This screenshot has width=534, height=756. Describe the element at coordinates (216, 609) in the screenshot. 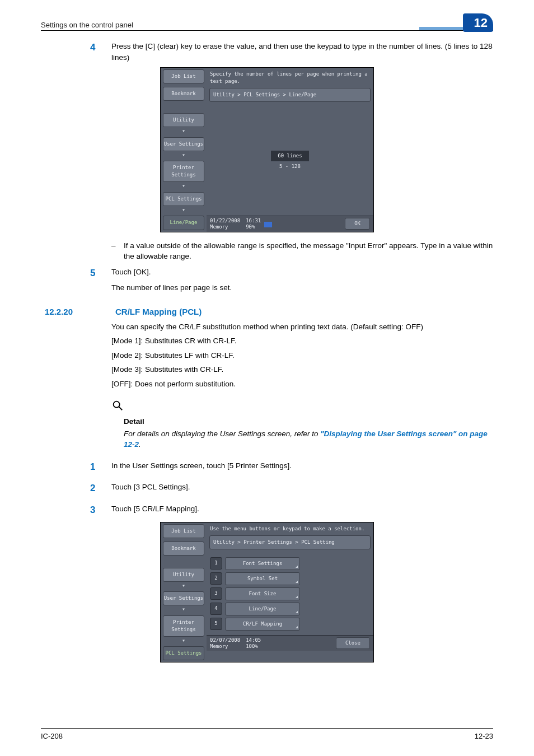

I see `menu-index: 4` at that location.